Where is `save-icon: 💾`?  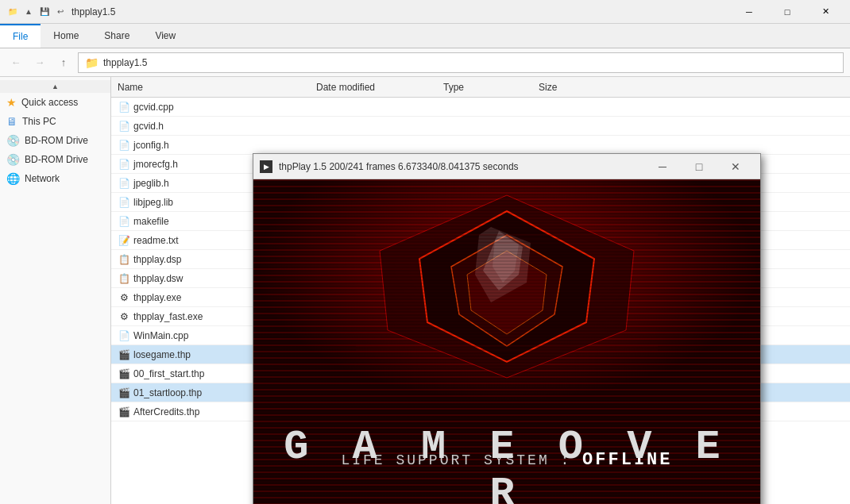
save-icon: 💾 is located at coordinates (44, 12).